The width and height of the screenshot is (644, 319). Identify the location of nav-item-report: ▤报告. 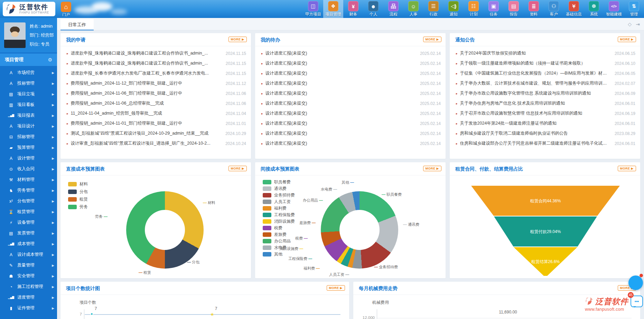
(514, 9).